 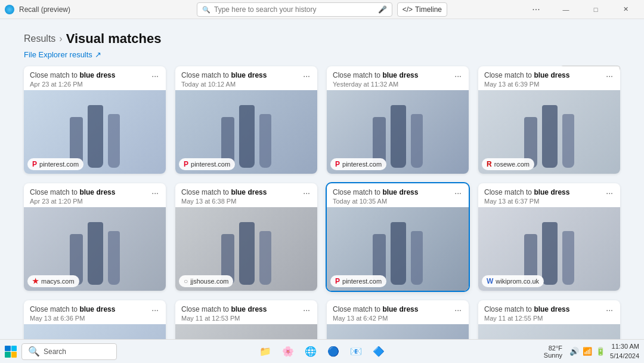 What do you see at coordinates (398, 312) in the screenshot?
I see `card-header: Close match to blue dress May 13 at 6:42…` at bounding box center [398, 312].